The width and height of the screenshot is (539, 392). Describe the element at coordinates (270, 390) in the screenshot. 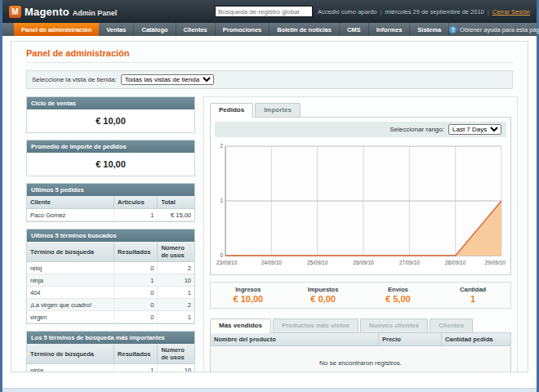

I see `window-bottom-edge` at that location.